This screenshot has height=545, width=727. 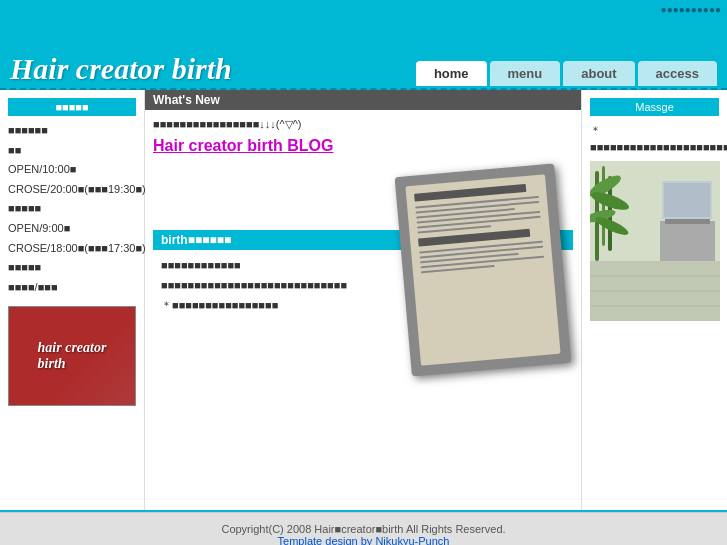 I want to click on sidebar-line-2: OPEN/10:00■, so click(x=72, y=170).